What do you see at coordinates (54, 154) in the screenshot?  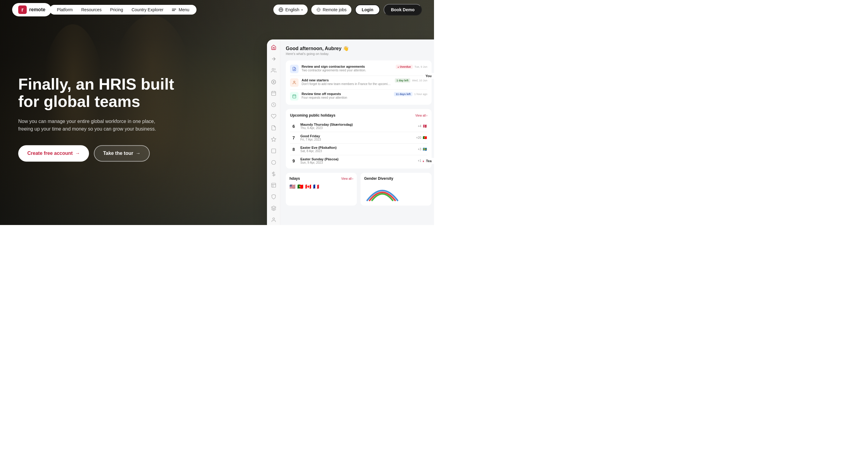 I see `create-account-button: Create free account →` at bounding box center [54, 154].